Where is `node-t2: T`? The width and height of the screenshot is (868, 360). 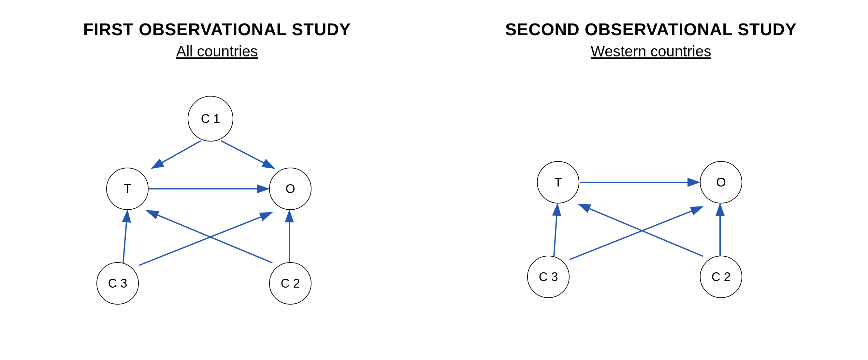
node-t2: T is located at coordinates (558, 182).